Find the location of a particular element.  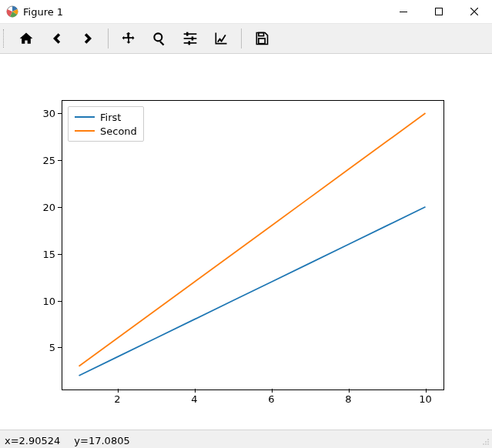

magnifier-icon is located at coordinates (159, 38).